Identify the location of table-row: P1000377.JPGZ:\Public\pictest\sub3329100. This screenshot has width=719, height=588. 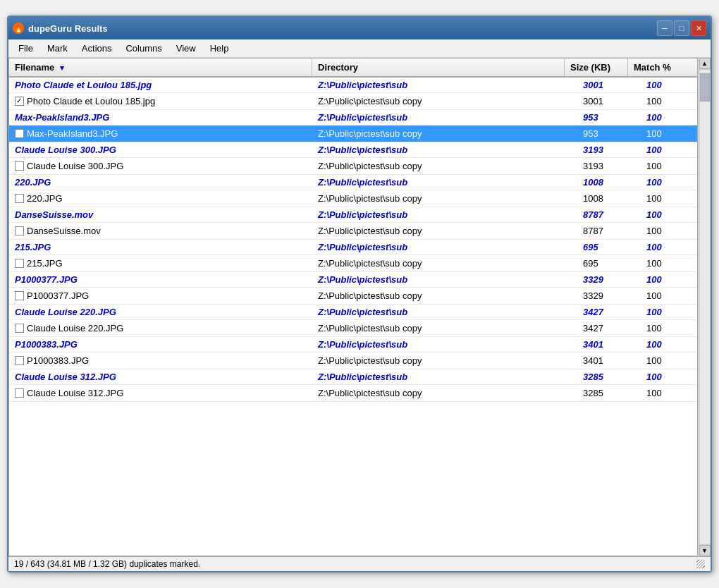
(353, 280).